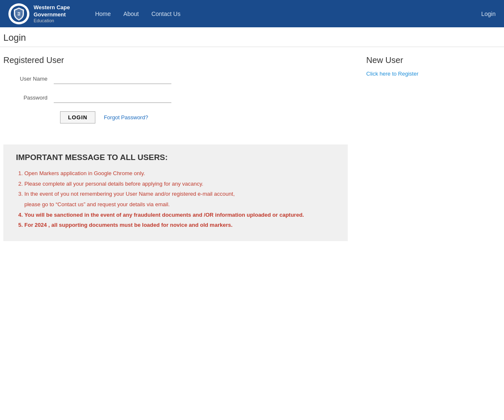  I want to click on page-title: Login, so click(252, 38).